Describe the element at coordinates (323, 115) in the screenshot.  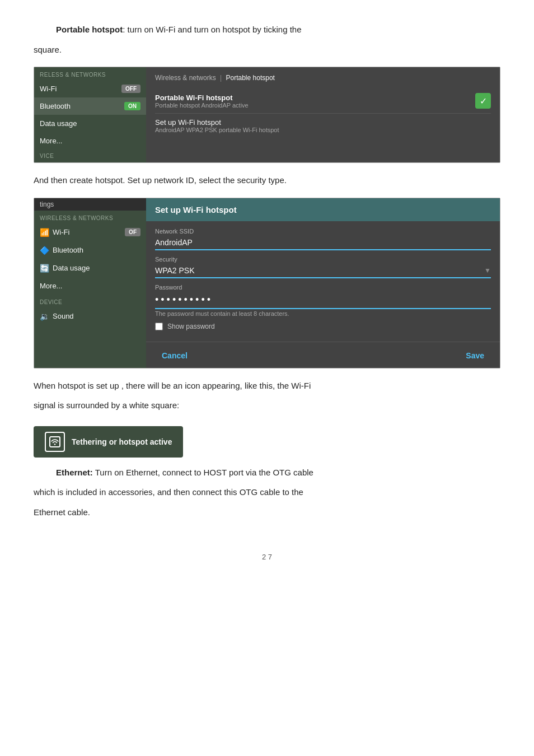
I see `panel1-right: Wireless & networks | Portable hotspot P…` at that location.